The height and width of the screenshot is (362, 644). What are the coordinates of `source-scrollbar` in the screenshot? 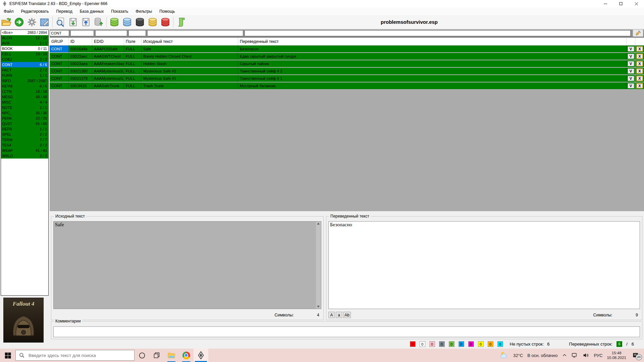 It's located at (319, 265).